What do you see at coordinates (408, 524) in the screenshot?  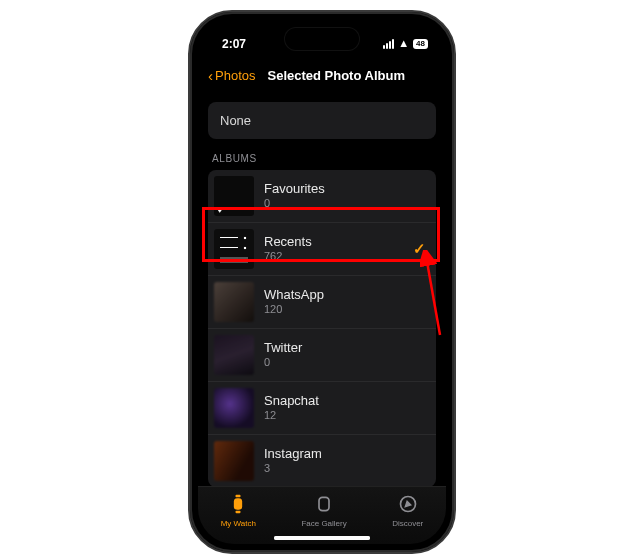 I see `tab-label: Discover` at bounding box center [408, 524].